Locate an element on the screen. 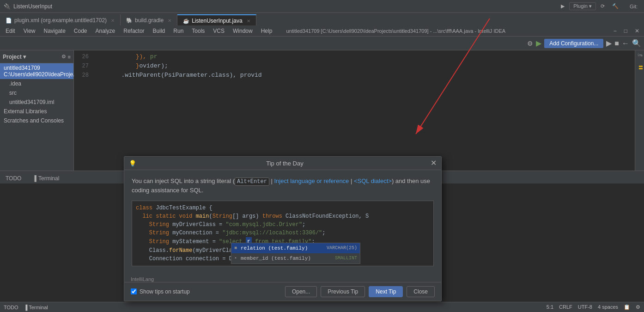 Image resolution: width=644 pixels, height=312 pixels. sidebar-item-ext-libs: External Libraries is located at coordinates (37, 111).